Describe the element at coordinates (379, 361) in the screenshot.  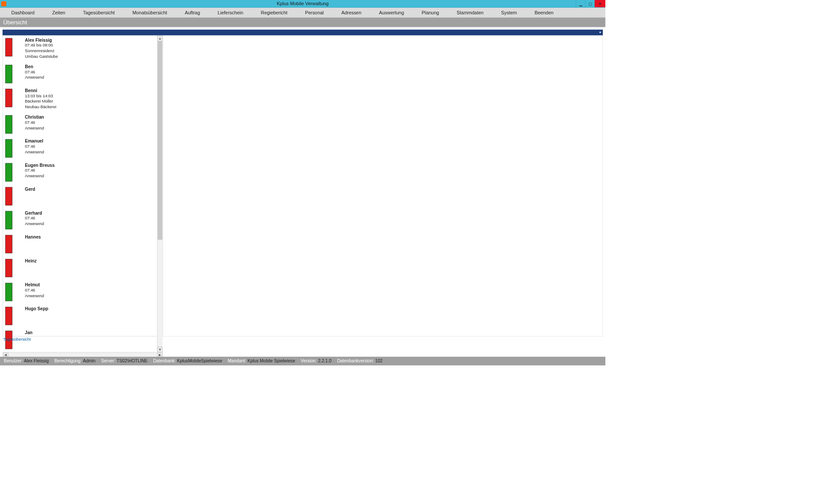
I see `status-dbver: 102` at that location.